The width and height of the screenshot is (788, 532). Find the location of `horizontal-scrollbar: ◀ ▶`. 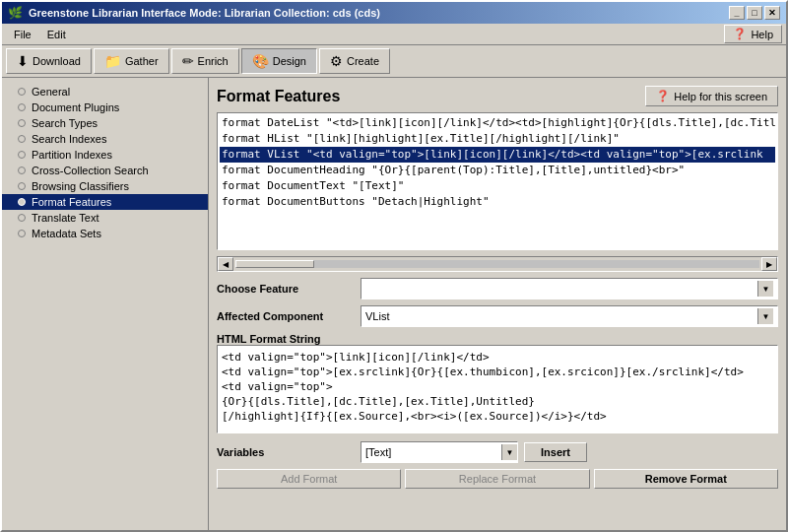

horizontal-scrollbar: ◀ ▶ is located at coordinates (497, 264).